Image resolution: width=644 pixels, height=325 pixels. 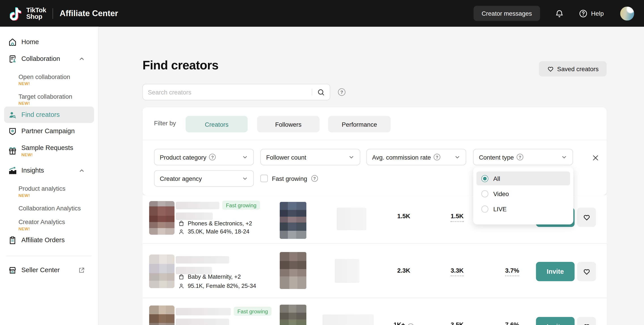 I want to click on sidebar-item-label: Find creators, so click(x=41, y=115).